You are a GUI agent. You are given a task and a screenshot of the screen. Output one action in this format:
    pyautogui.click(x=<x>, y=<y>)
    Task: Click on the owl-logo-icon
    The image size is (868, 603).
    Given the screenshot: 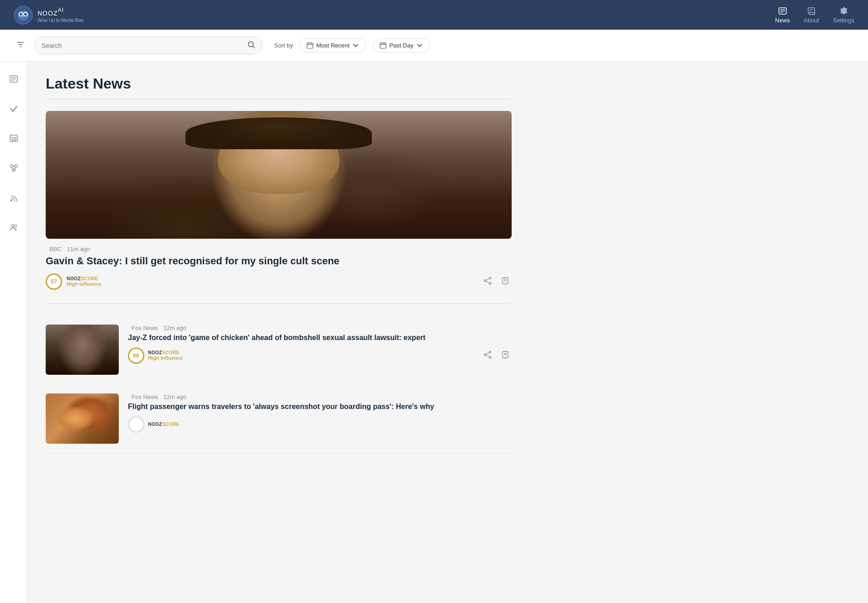 What is the action you would take?
    pyautogui.click(x=23, y=15)
    